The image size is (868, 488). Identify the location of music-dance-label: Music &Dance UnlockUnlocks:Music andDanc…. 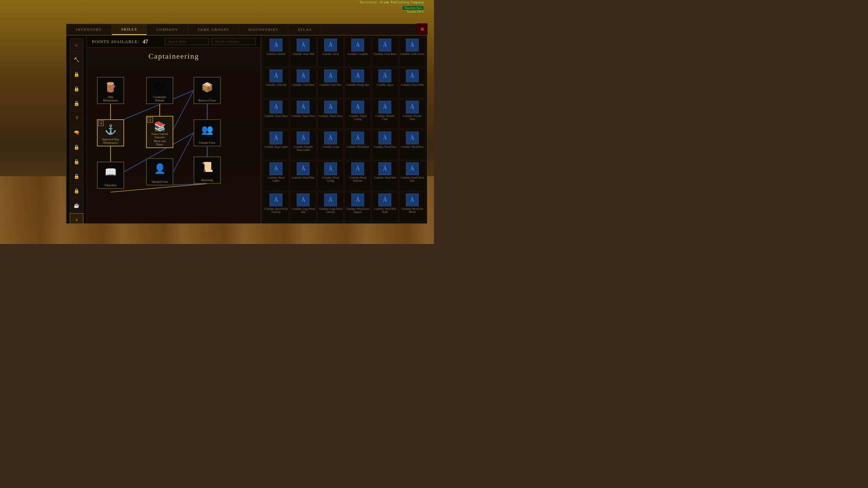
(160, 138).